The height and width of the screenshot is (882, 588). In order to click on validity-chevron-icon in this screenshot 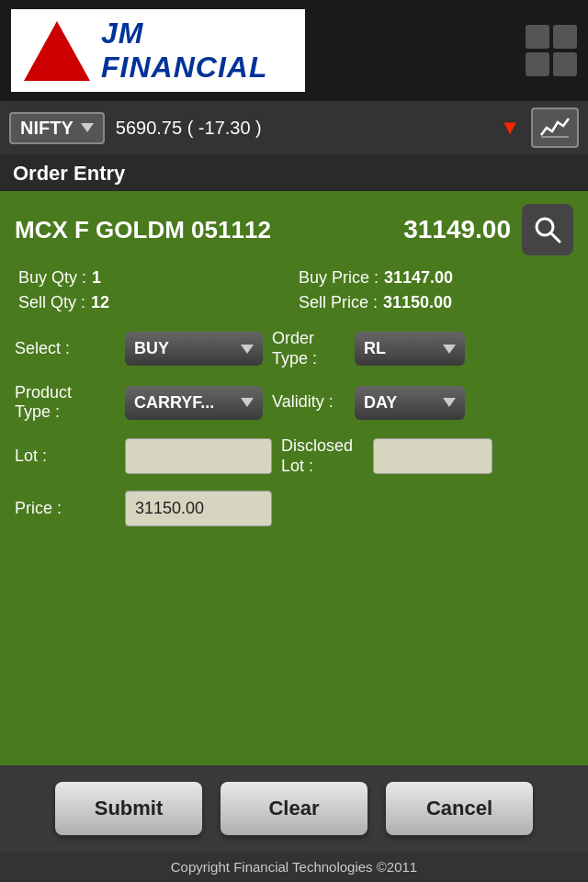, I will do `click(449, 402)`.